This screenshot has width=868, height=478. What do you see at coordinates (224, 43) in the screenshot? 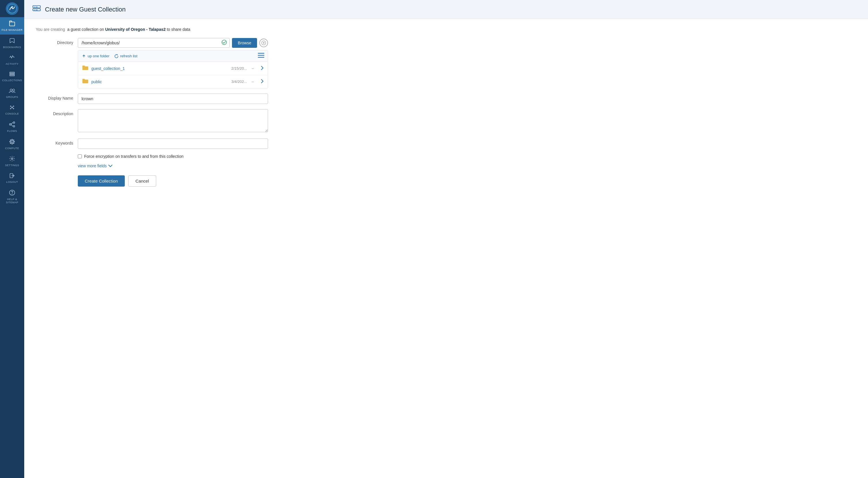
I see `check-icon` at bounding box center [224, 43].